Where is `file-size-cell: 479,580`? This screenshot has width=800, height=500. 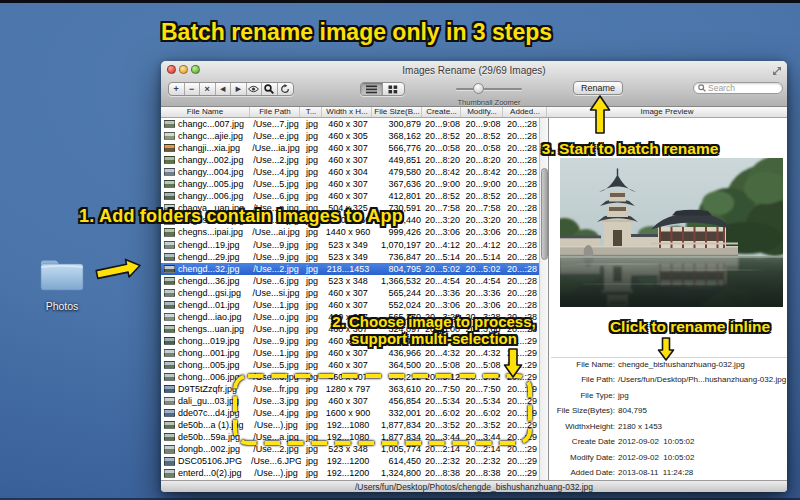 file-size-cell: 479,580 is located at coordinates (397, 172).